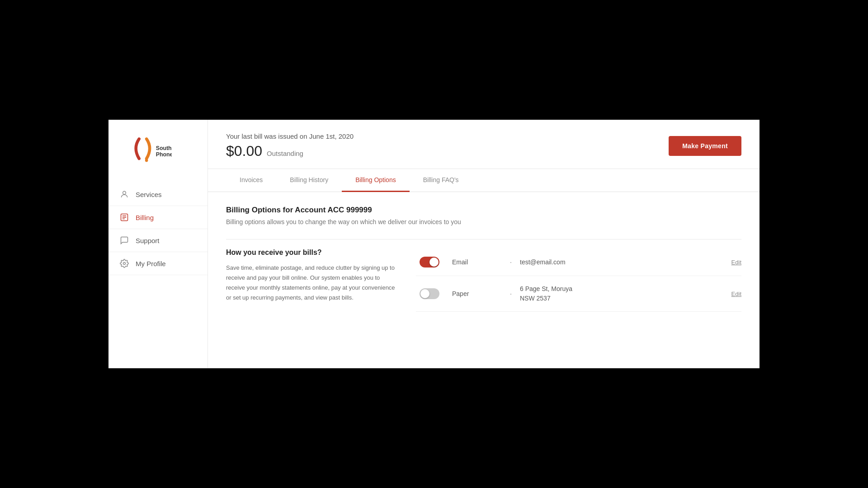  What do you see at coordinates (158, 218) in the screenshot?
I see `sidebar-item-billing: Billing` at bounding box center [158, 218].